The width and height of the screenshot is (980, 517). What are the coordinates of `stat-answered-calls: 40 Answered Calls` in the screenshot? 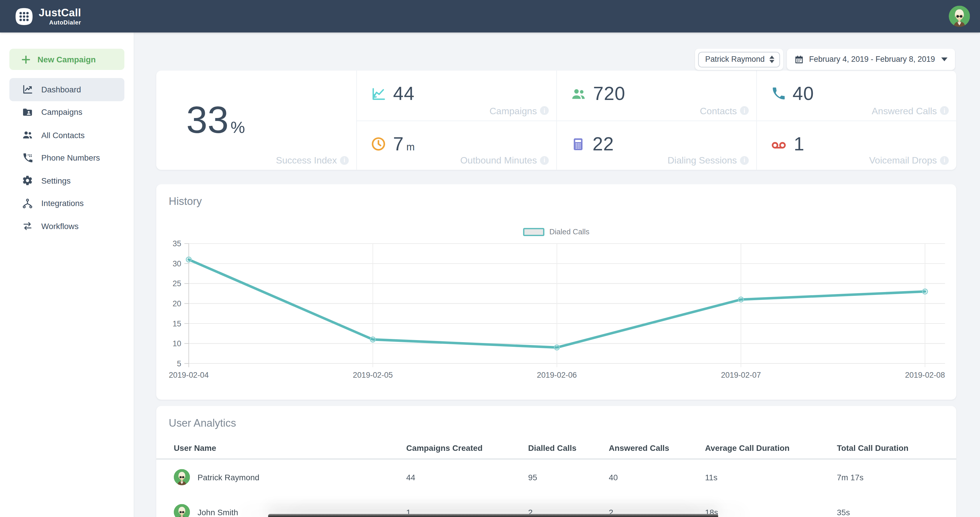 It's located at (856, 95).